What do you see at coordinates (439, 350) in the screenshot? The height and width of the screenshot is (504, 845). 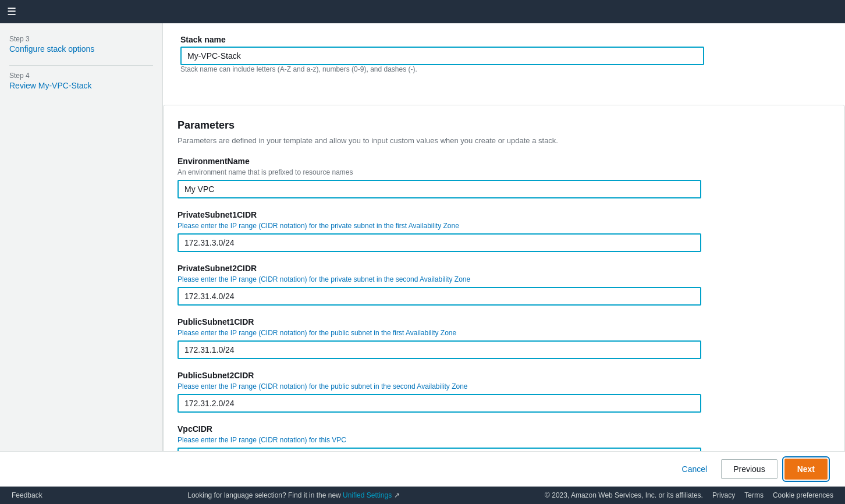 I see `param-input-public-subnet1-cidr` at bounding box center [439, 350].